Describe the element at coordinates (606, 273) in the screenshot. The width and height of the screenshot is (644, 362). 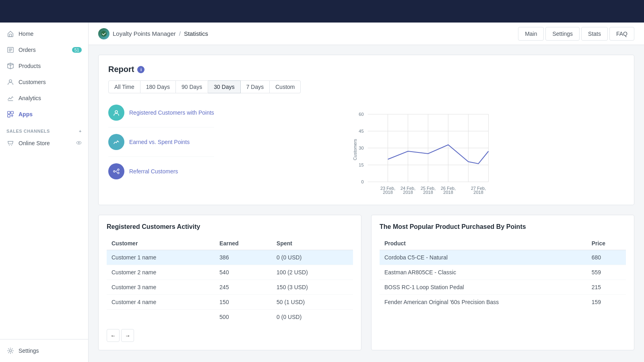
I see `cell-price: 559` at that location.